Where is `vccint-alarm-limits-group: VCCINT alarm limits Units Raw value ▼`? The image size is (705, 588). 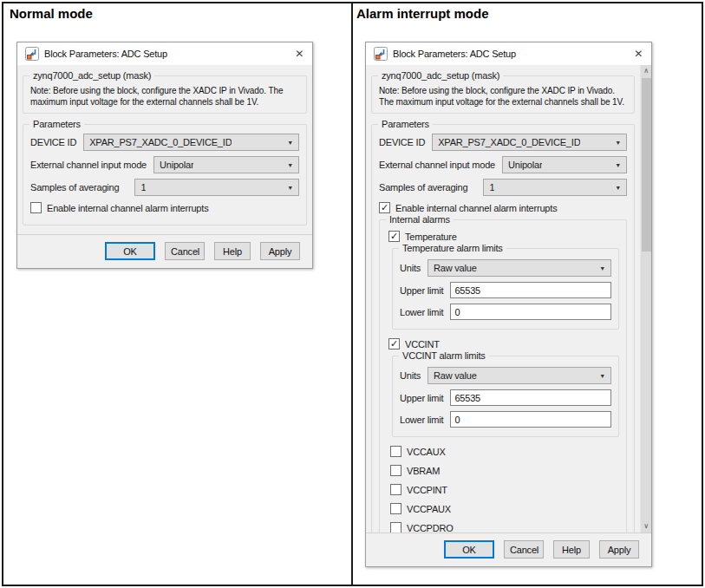
vccint-alarm-limits-group: VCCINT alarm limits Units Raw value ▼ is located at coordinates (506, 396).